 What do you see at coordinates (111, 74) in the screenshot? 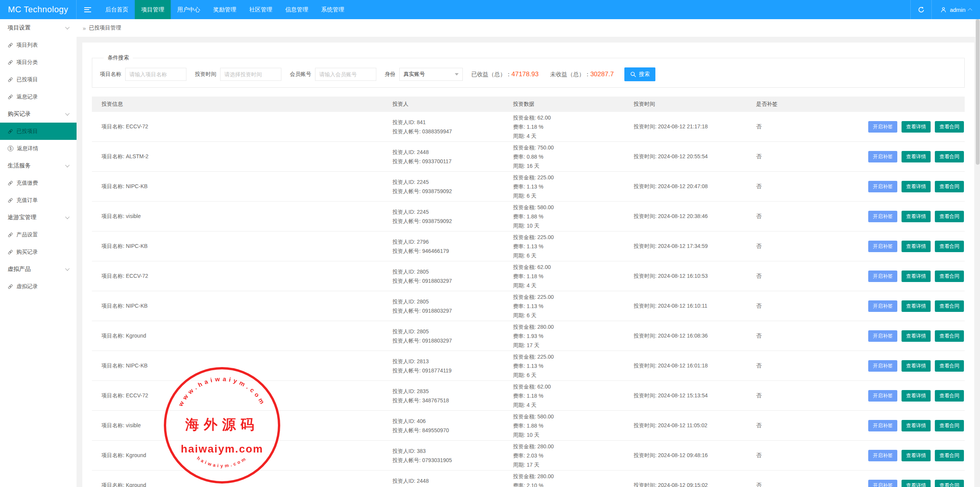
I see `project-name-label: 项目名称` at bounding box center [111, 74].